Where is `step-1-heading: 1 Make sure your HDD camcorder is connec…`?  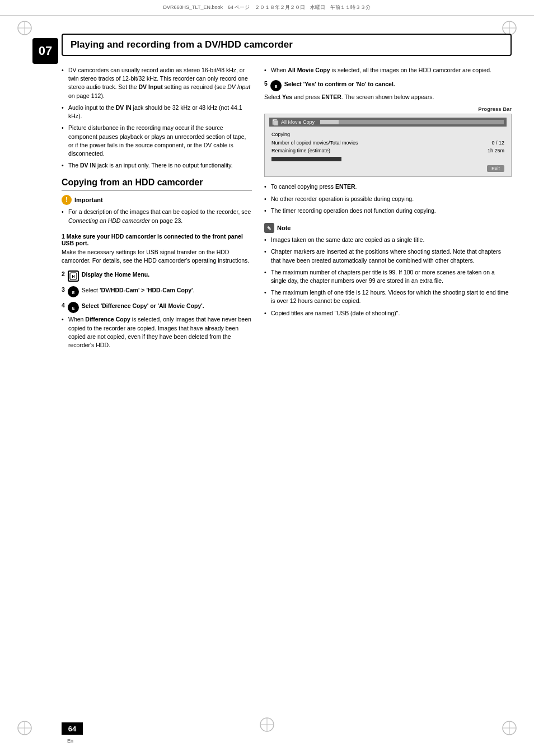
step-1-heading: 1 Make sure your HDD camcorder is connec… is located at coordinates (157, 240).